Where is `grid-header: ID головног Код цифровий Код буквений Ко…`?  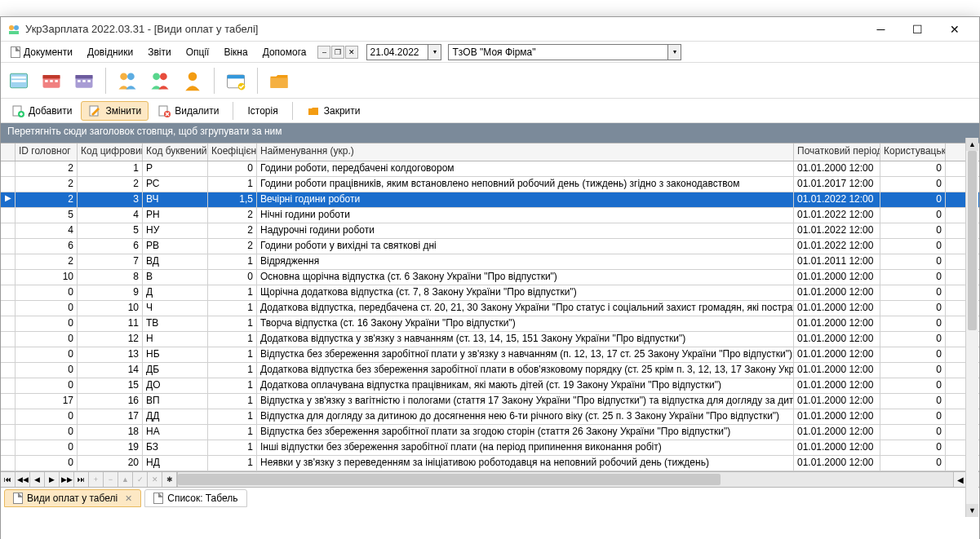
grid-header: ID головног Код цифровий Код буквений Ко… is located at coordinates (490, 152).